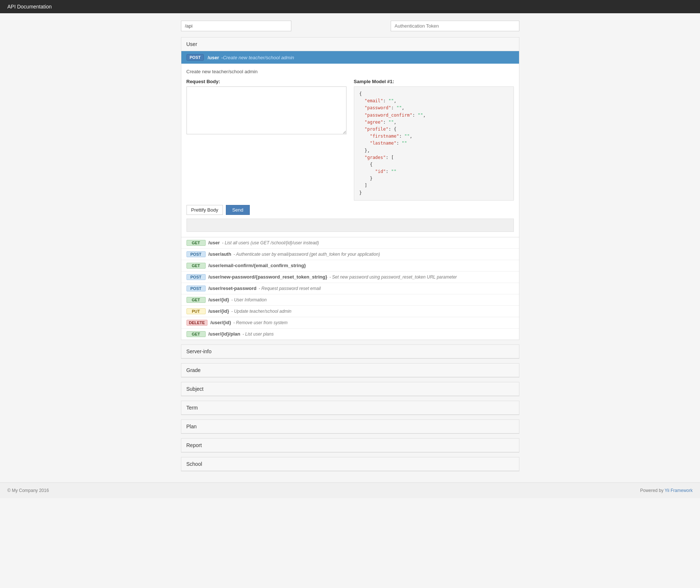 The width and height of the screenshot is (700, 588). Describe the element at coordinates (350, 300) in the screenshot. I see `endpoint-row-get-user-id: GET /user/{id} - User Information` at that location.